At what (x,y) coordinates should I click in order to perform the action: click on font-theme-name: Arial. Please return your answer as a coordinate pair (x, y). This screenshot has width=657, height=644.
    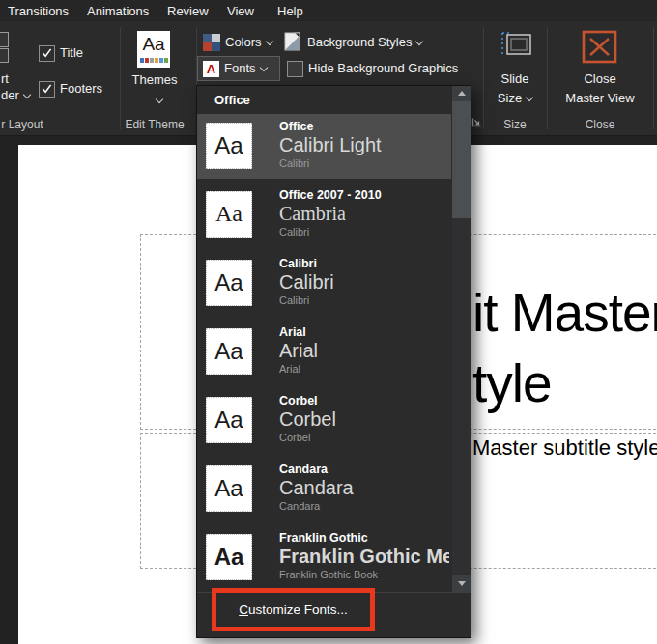
    Looking at the image, I should click on (364, 332).